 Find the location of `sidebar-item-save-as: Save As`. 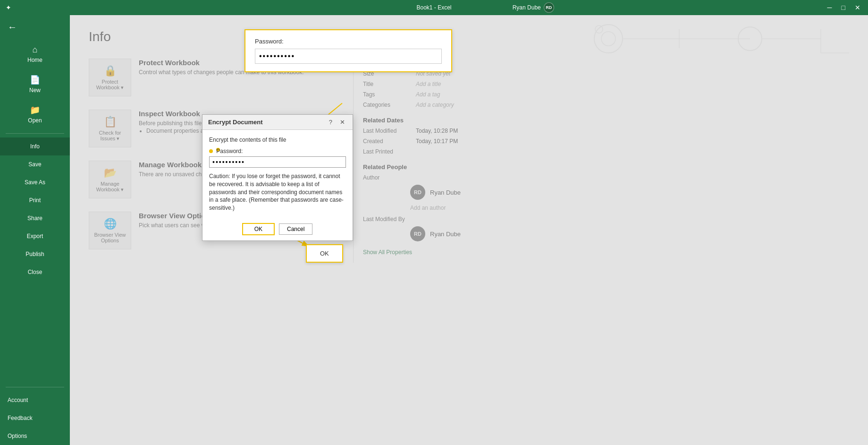

sidebar-item-save-as: Save As is located at coordinates (35, 182).